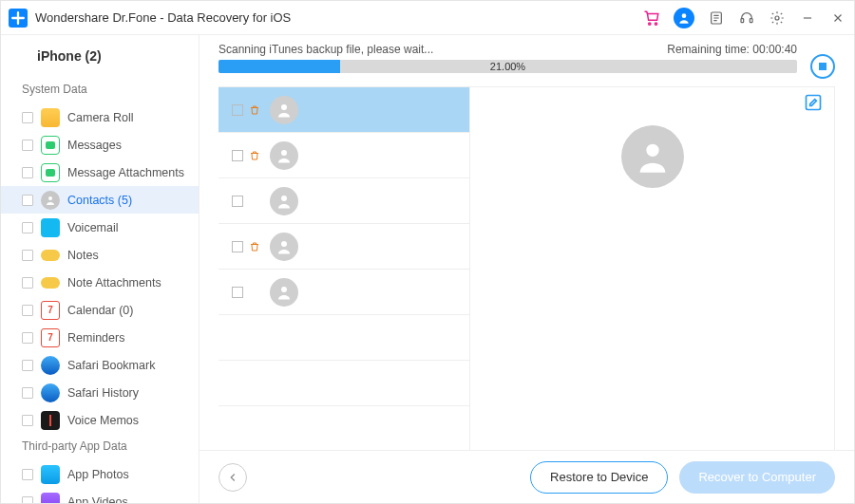 This screenshot has height=504, width=855. What do you see at coordinates (50, 228) in the screenshot?
I see `voicemail-icon` at bounding box center [50, 228].